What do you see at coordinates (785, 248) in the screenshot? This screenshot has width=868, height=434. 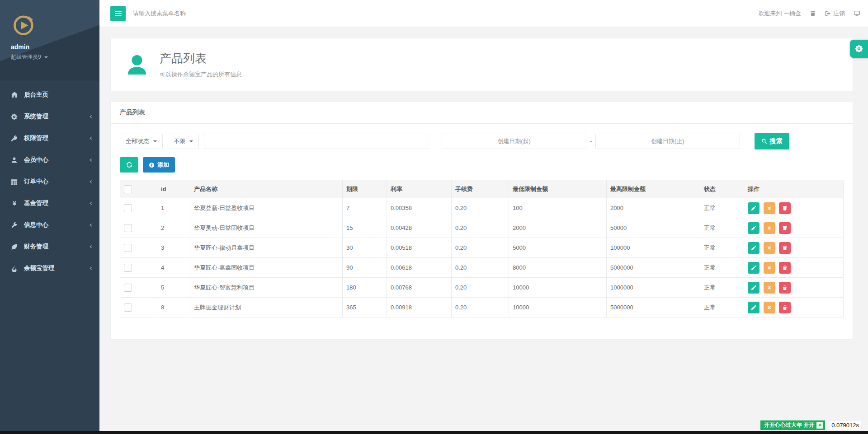 I see `trash-icon` at bounding box center [785, 248].